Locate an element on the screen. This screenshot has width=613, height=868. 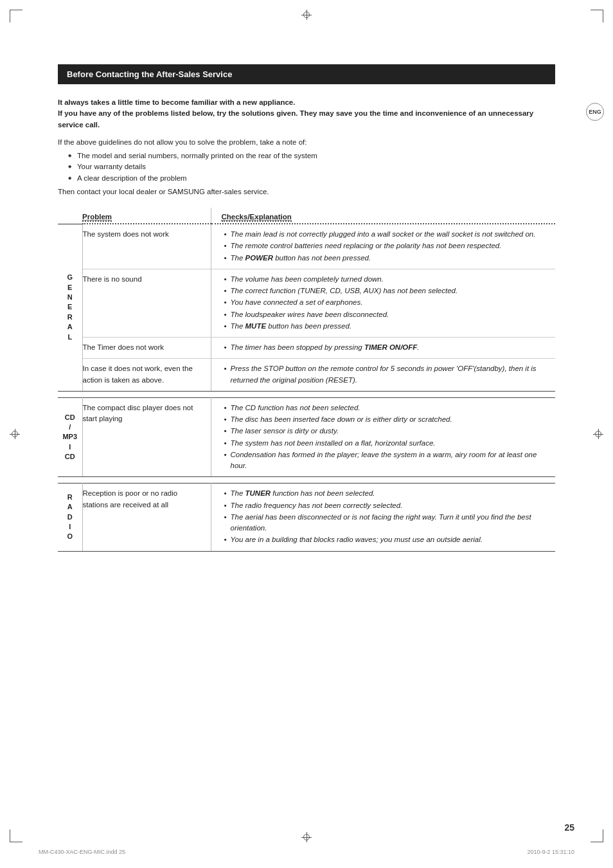
checks-cell: The TUNER function has not been selected… is located at coordinates (383, 517).